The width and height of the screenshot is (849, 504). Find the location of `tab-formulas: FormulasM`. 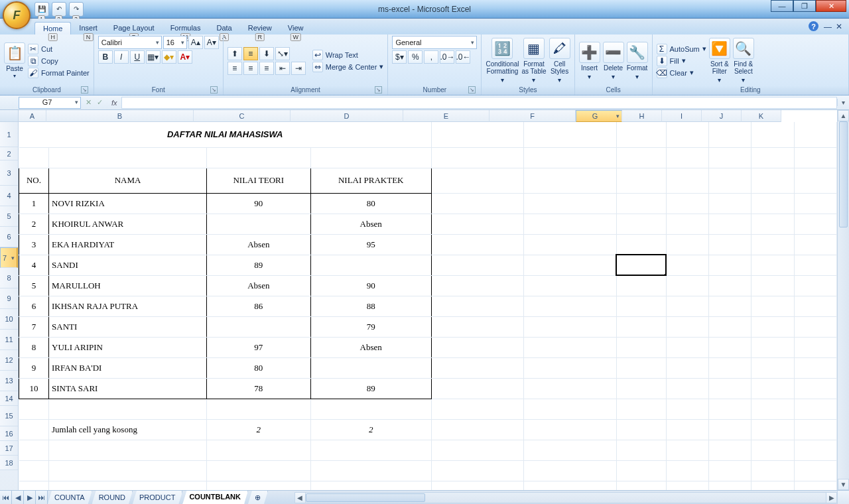

tab-formulas: FormulasM is located at coordinates (186, 28).